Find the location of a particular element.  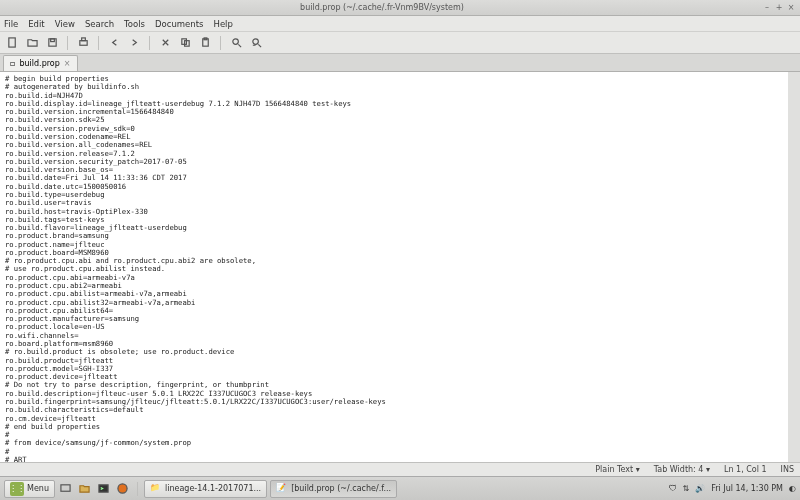

undo-icon is located at coordinates (114, 43).